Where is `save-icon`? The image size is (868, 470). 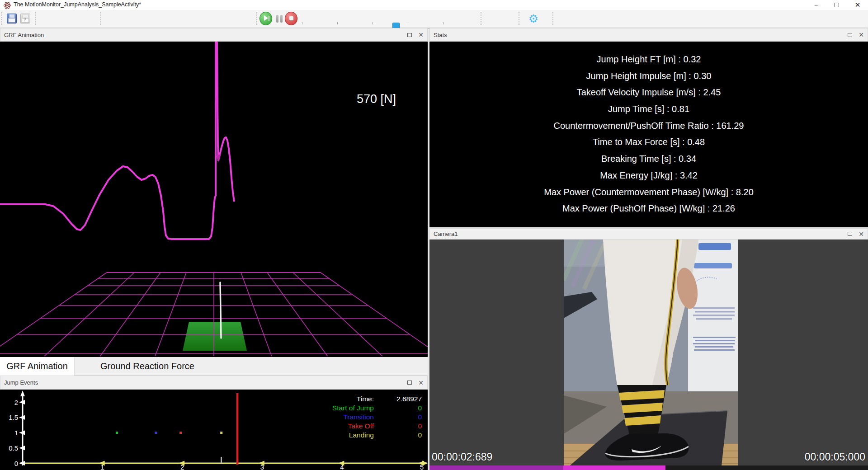 save-icon is located at coordinates (12, 19).